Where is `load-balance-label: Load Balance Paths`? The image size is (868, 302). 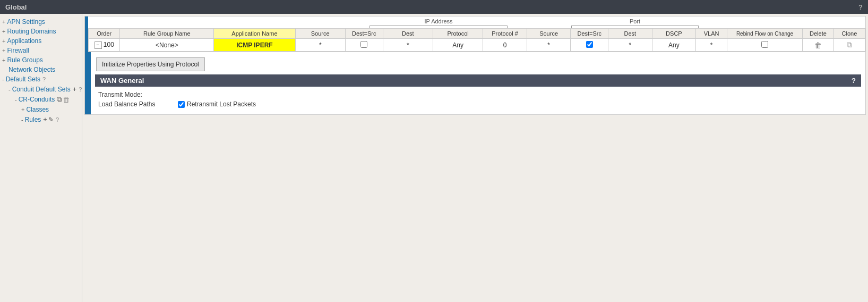
load-balance-label: Load Balance Paths is located at coordinates (135, 104).